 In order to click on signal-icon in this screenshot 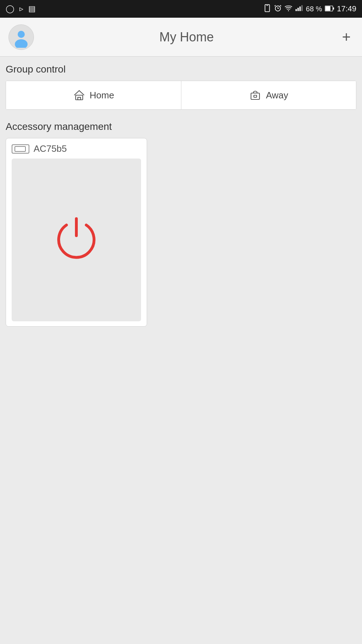, I will do `click(299, 9)`.